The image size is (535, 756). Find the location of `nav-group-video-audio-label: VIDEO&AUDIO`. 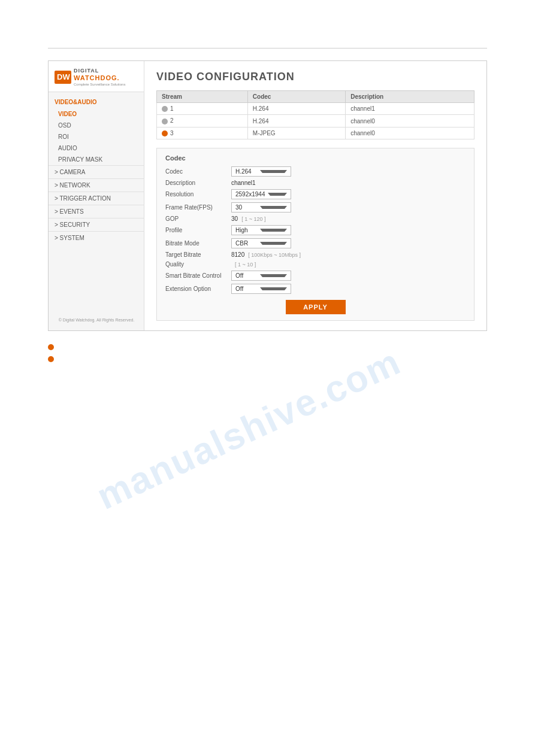

nav-group-video-audio-label: VIDEO&AUDIO is located at coordinates (75, 102).